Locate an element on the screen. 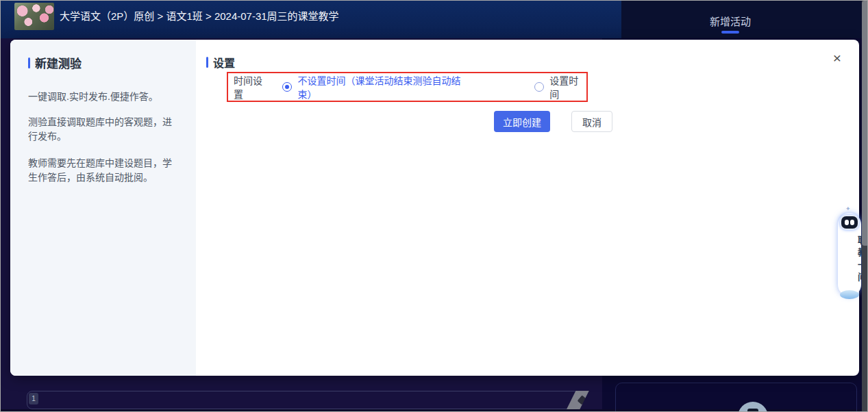 The height and width of the screenshot is (412, 868). scrollbar-thumb is located at coordinates (865, 123).